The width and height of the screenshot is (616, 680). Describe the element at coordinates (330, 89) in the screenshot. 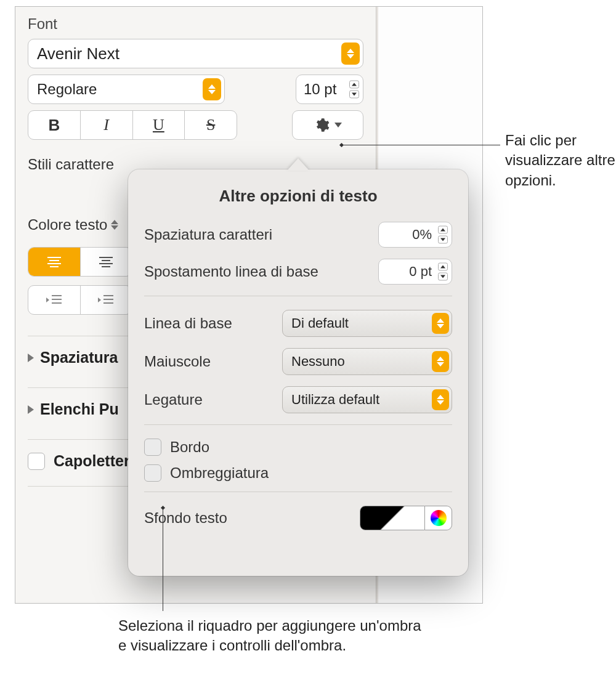

I see `font-size-stepper: 10 pt` at that location.